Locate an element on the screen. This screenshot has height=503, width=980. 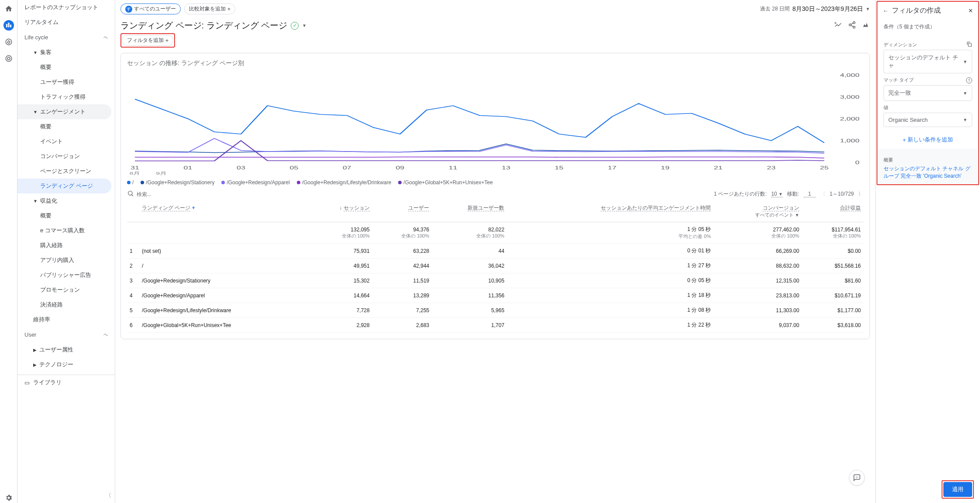
goto-input: 1 is located at coordinates (810, 194).